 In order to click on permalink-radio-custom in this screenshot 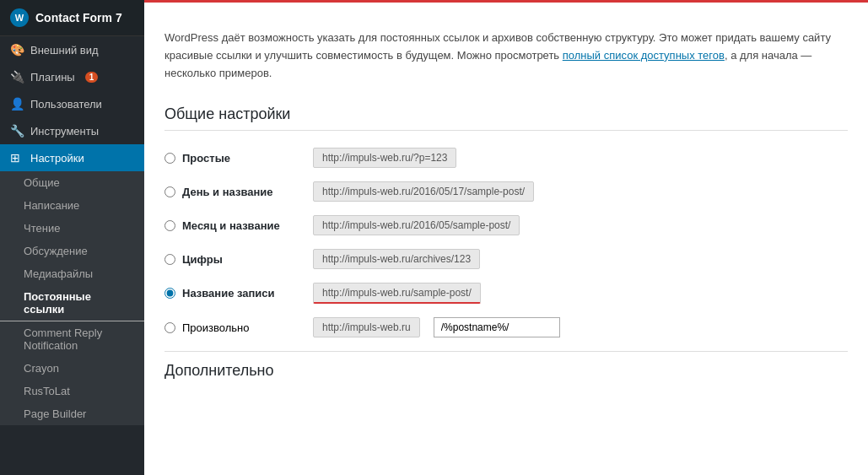, I will do `click(170, 327)`.